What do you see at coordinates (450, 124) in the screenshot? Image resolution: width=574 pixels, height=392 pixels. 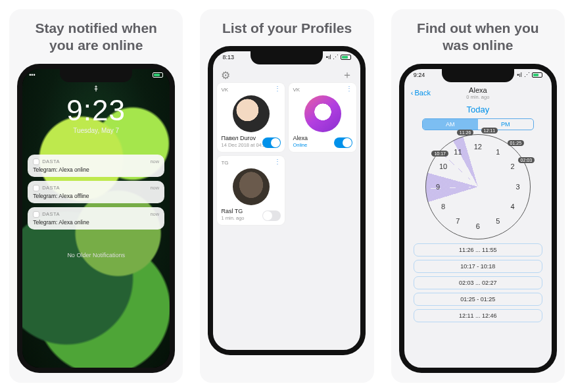 I see `am-tab: AM` at bounding box center [450, 124].